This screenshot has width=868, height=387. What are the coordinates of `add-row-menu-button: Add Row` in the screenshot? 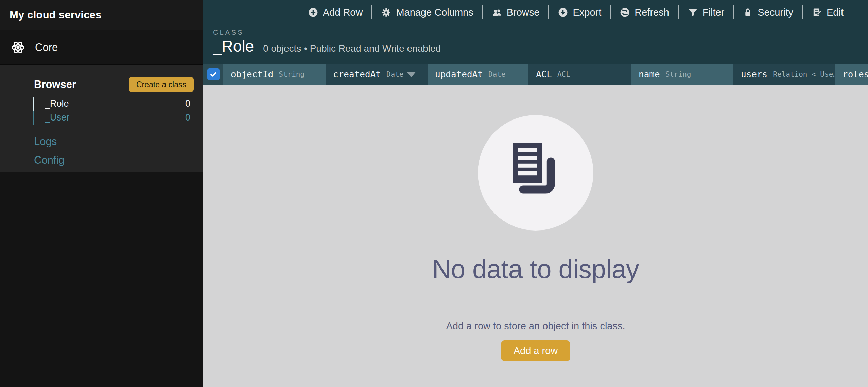 It's located at (335, 12).